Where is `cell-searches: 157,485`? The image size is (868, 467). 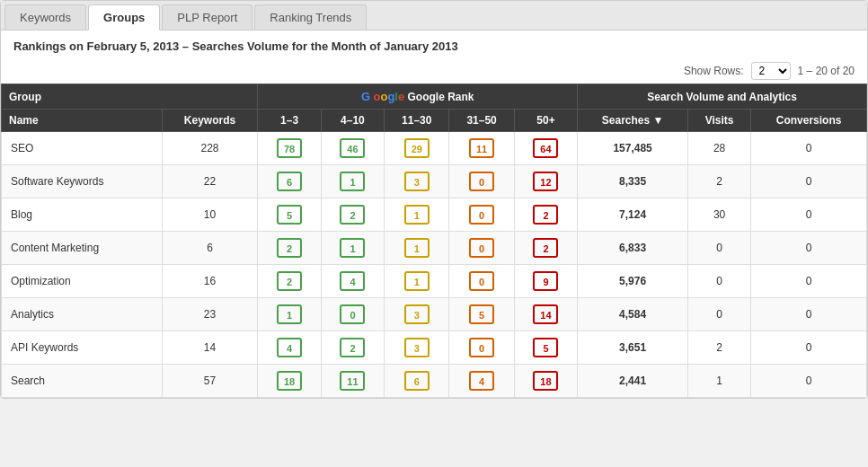 cell-searches: 157,485 is located at coordinates (633, 149).